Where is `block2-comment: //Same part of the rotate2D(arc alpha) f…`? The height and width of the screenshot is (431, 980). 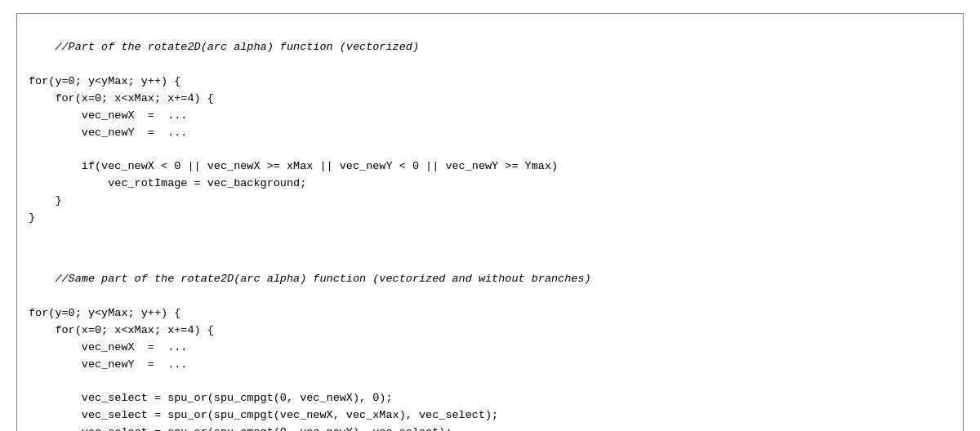 block2-comment: //Same part of the rotate2D(arc alpha) f… is located at coordinates (323, 279).